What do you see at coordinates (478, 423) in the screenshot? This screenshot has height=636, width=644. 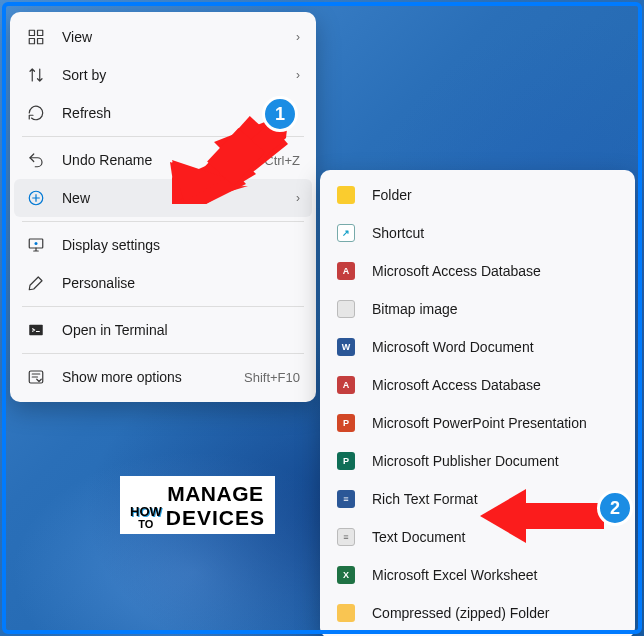 I see `submenu-item-microsoft-powerpoint-presentation: PMicrosoft PowerPoint Presentation` at bounding box center [478, 423].